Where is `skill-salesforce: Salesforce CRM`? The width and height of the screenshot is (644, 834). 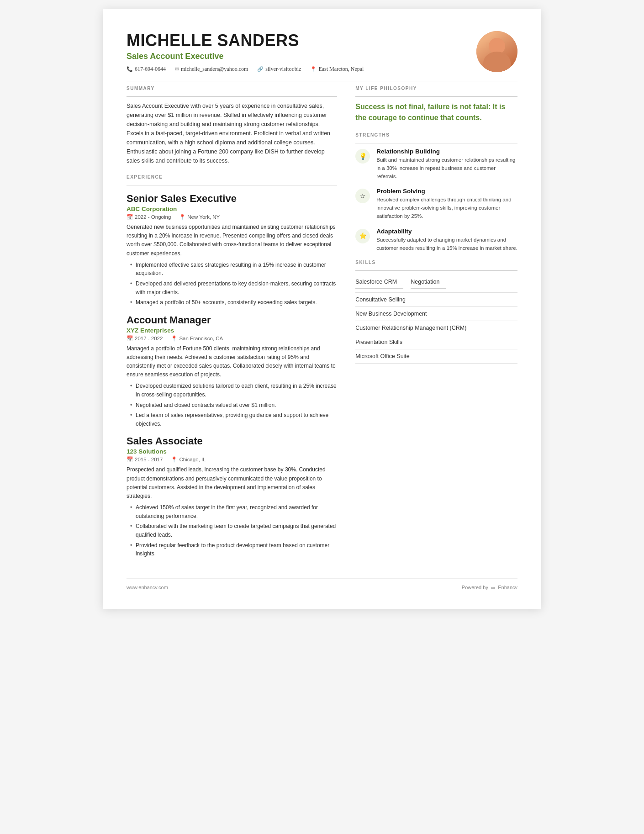
skill-salesforce: Salesforce CRM is located at coordinates (379, 282).